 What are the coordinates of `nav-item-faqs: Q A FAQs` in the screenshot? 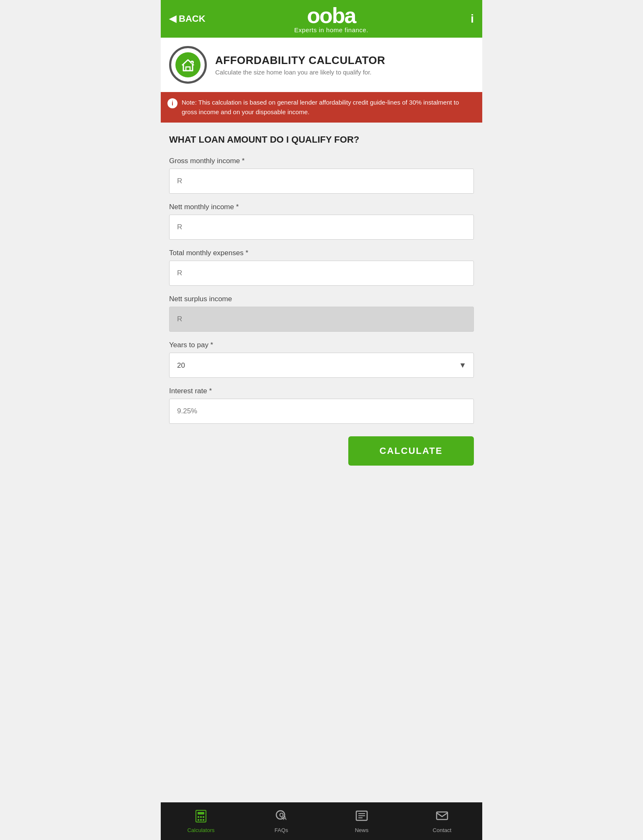 It's located at (281, 821).